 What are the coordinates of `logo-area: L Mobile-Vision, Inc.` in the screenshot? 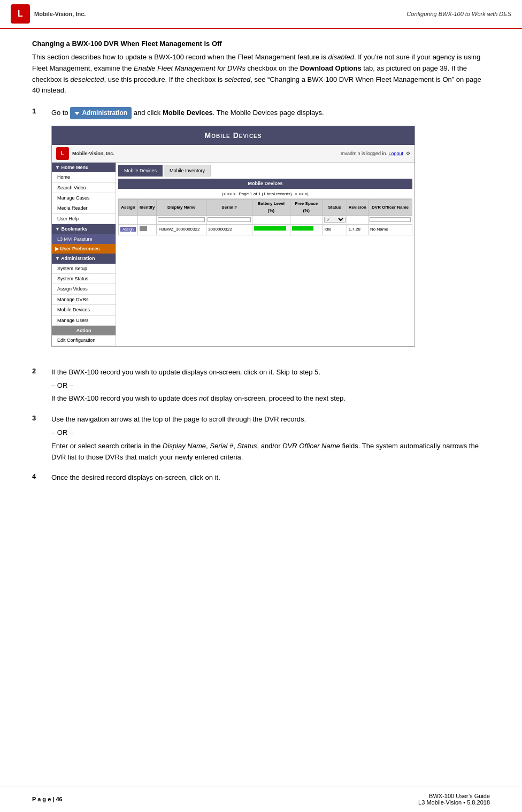 It's located at (48, 14).